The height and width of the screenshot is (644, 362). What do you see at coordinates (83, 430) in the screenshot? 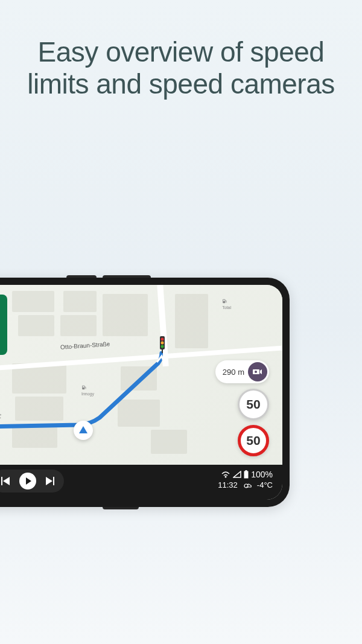
I see `gps-location-marker` at bounding box center [83, 430].